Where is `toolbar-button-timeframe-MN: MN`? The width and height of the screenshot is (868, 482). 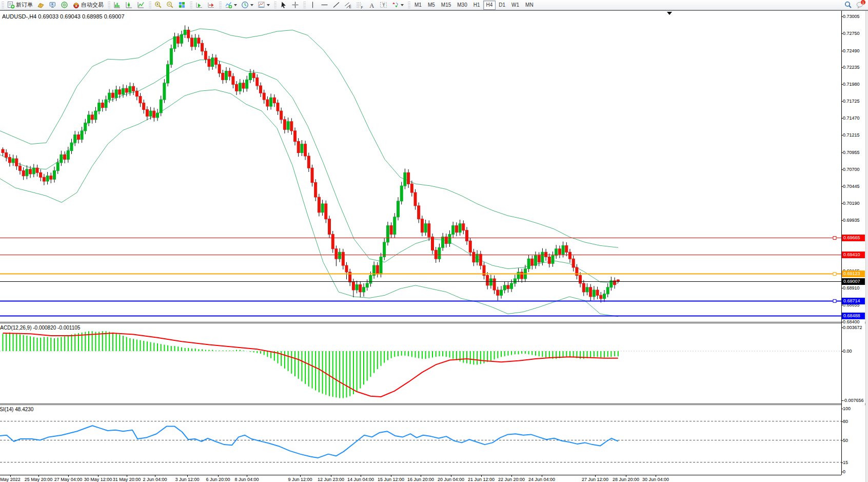 toolbar-button-timeframe-MN: MN is located at coordinates (529, 5).